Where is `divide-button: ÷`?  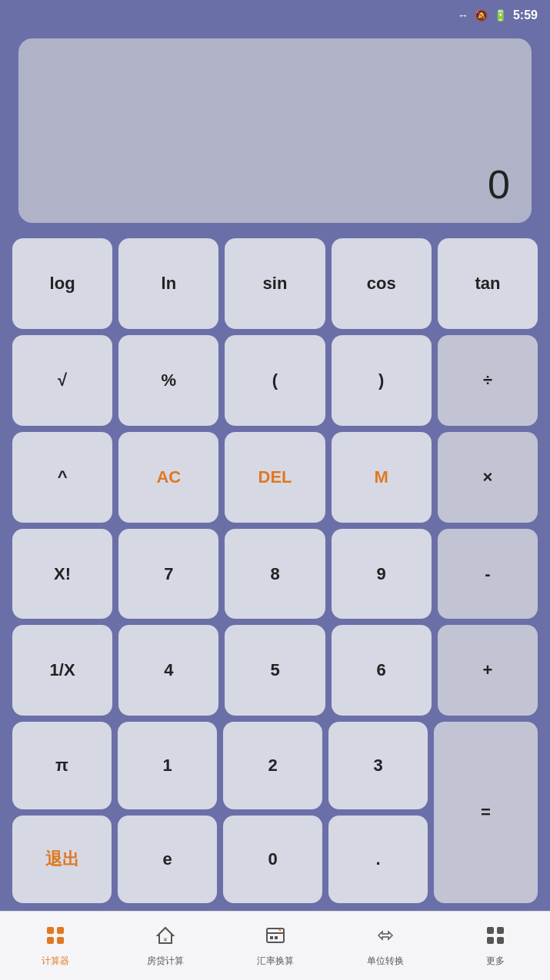
divide-button: ÷ is located at coordinates (488, 380).